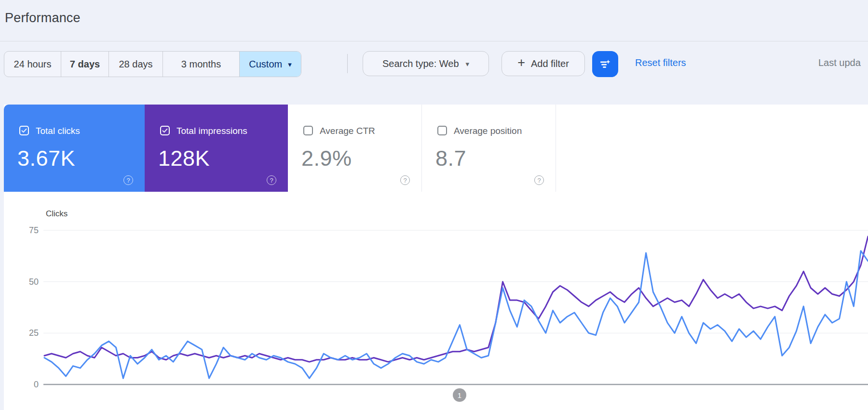  I want to click on search-type-label: Search type: Web, so click(420, 64).